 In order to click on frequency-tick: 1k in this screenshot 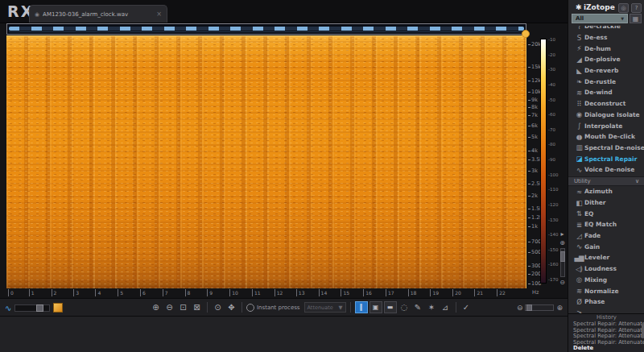, I will do `click(533, 226)`.